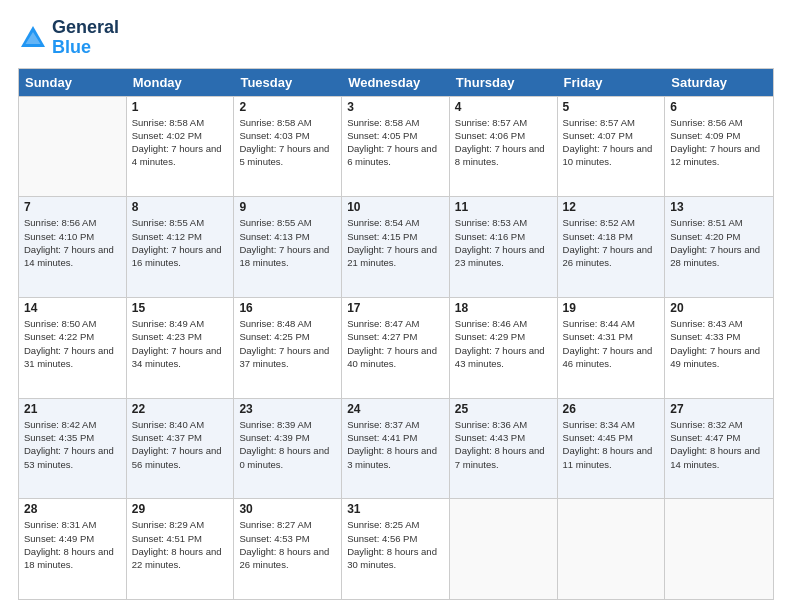  Describe the element at coordinates (719, 242) in the screenshot. I see `day-info: Sunrise: 8:51 AMSunset: 4:20 PMDaylight:…` at that location.